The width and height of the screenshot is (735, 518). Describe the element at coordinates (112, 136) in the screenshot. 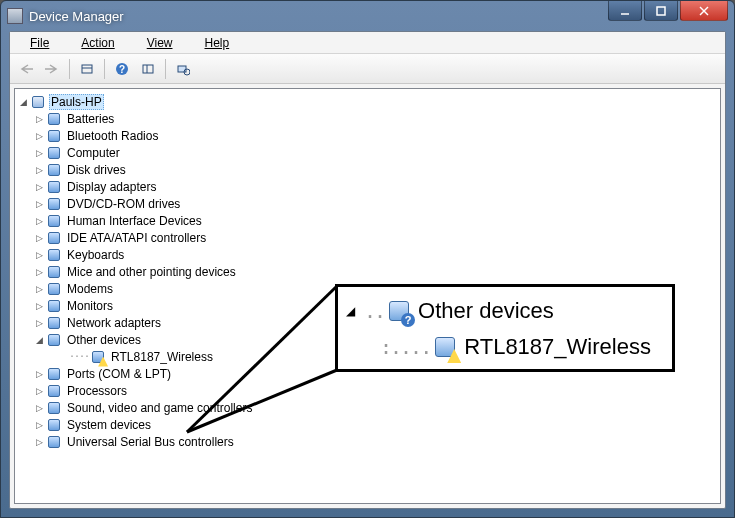

I see `tree-item-label: Bluetooth Radios` at that location.